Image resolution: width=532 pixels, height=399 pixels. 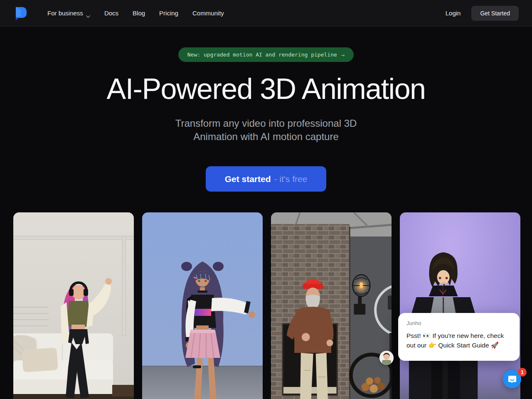 I want to click on chat-message-line2: out our 👉 Quick Start Guide 🚀, so click(x=459, y=346).